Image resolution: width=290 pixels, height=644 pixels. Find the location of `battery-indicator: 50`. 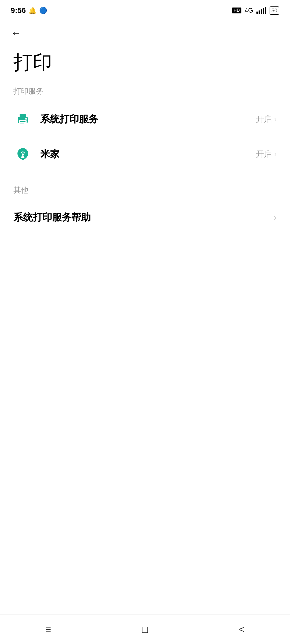

battery-indicator: 50 is located at coordinates (274, 11).